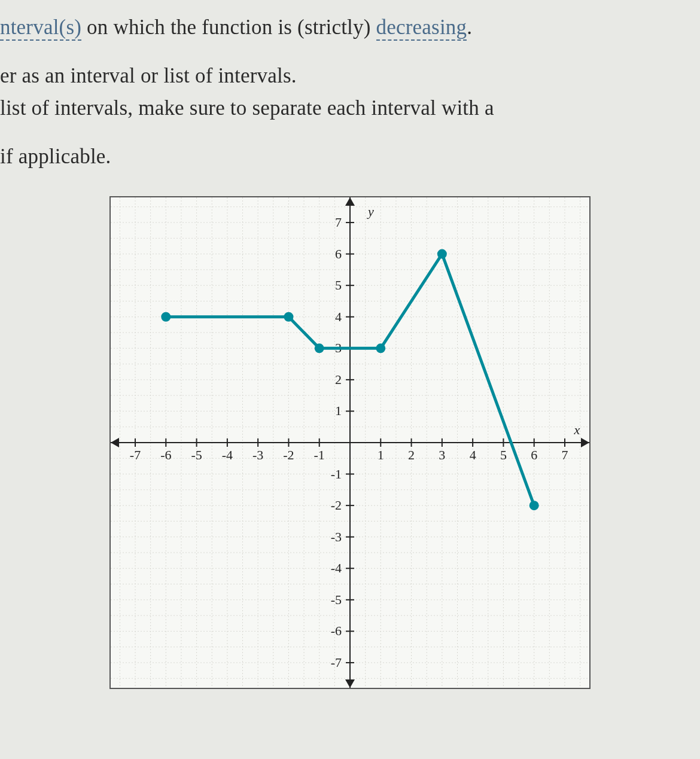  I want to click on svg-text: x, so click(577, 429).